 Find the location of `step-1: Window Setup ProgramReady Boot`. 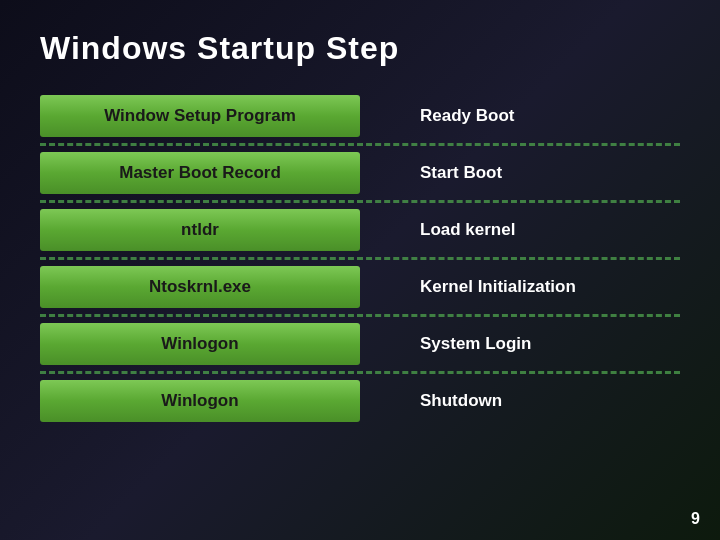

step-1: Window Setup ProgramReady Boot is located at coordinates (360, 116).